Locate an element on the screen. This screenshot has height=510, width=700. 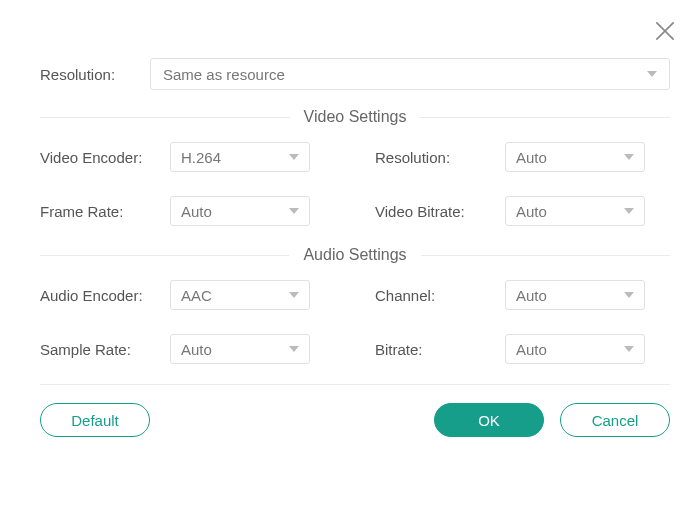
footer-right-group: OK Cancel is located at coordinates (552, 420).